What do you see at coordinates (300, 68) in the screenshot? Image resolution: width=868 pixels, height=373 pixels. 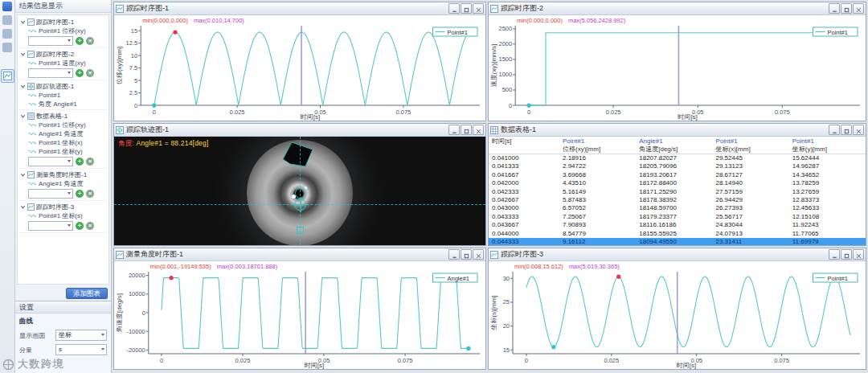 I see `chart-svg: 02.557.51012.51500.0250.050.075时间[s]位移(x…` at bounding box center [300, 68].